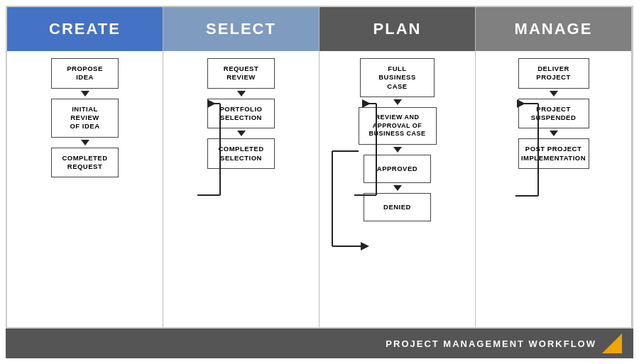 Image resolution: width=639 pixels, height=364 pixels. What do you see at coordinates (554, 153) in the screenshot?
I see `box-post-project: POST PROJECTIMPLEMENTATION` at bounding box center [554, 153].